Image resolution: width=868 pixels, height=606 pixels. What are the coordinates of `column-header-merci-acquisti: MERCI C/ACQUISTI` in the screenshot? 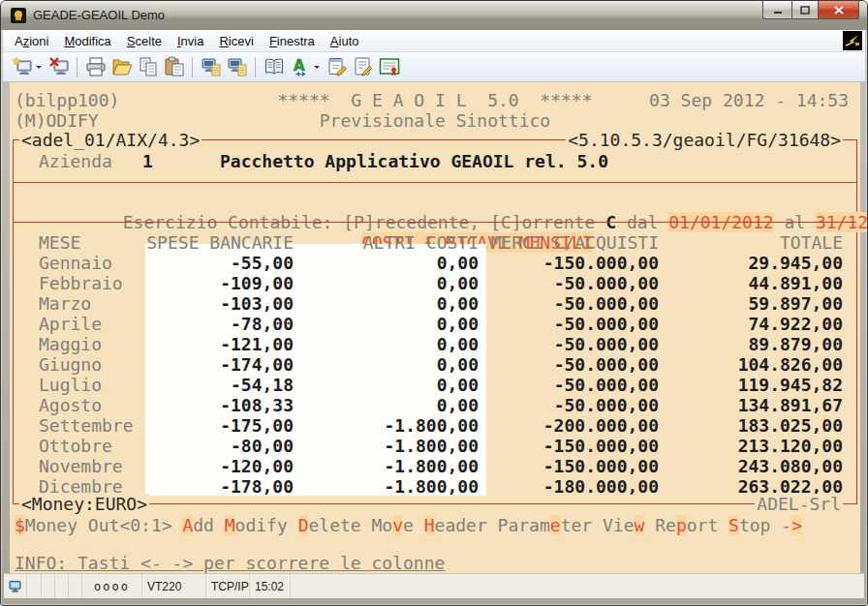 It's located at (572, 242).